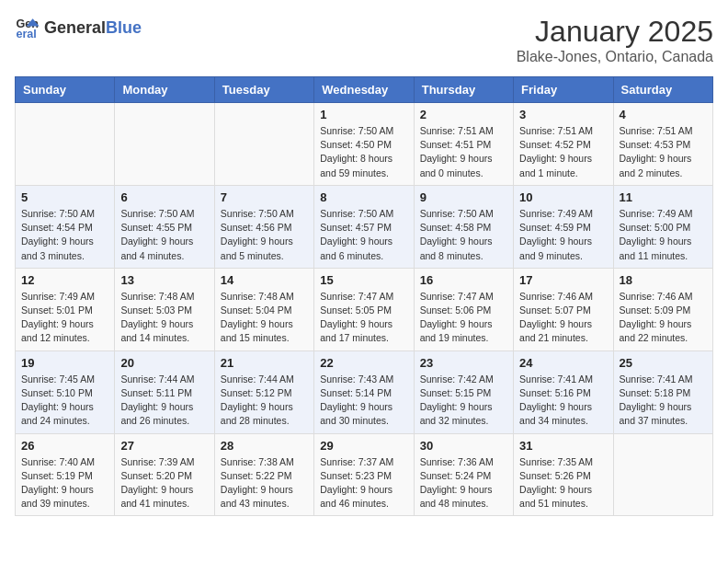 This screenshot has height=563, width=728. Describe the element at coordinates (364, 445) in the screenshot. I see `day-number: 29` at that location.